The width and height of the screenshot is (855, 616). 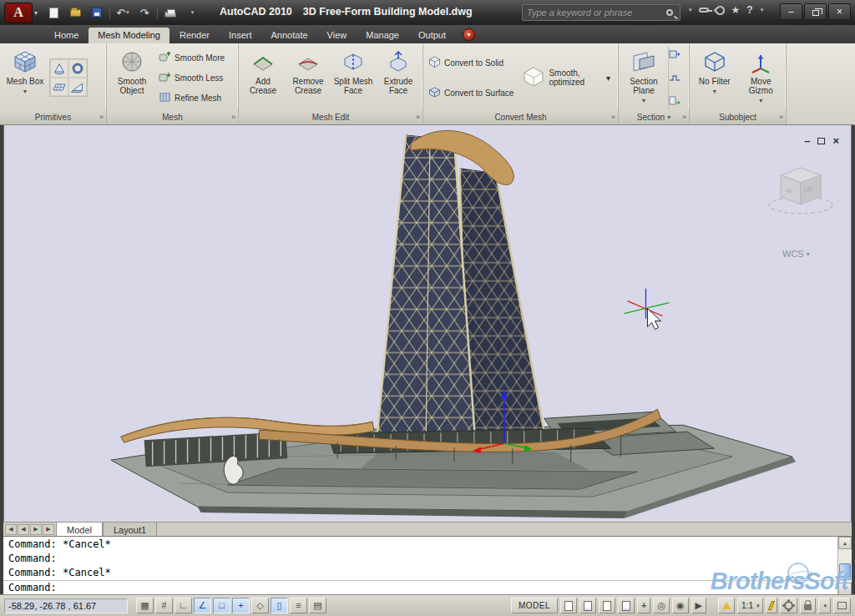 I want to click on mesh-cone-button, so click(x=59, y=68).